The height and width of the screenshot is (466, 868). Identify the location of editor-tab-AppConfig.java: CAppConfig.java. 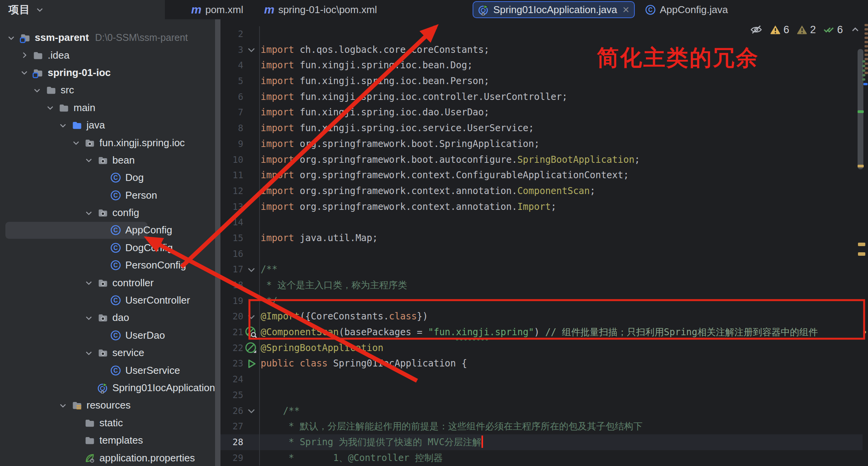
(687, 10).